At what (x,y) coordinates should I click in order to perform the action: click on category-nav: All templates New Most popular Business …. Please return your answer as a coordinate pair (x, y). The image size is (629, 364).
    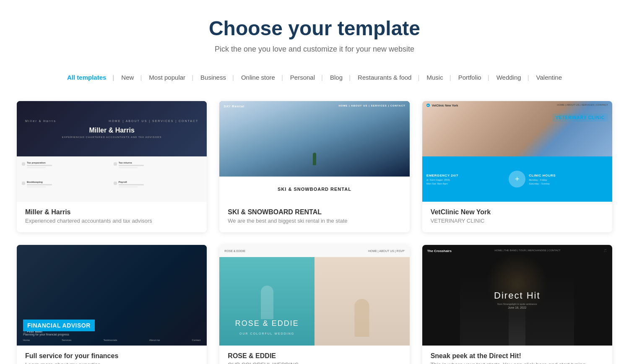
    Looking at the image, I should click on (314, 77).